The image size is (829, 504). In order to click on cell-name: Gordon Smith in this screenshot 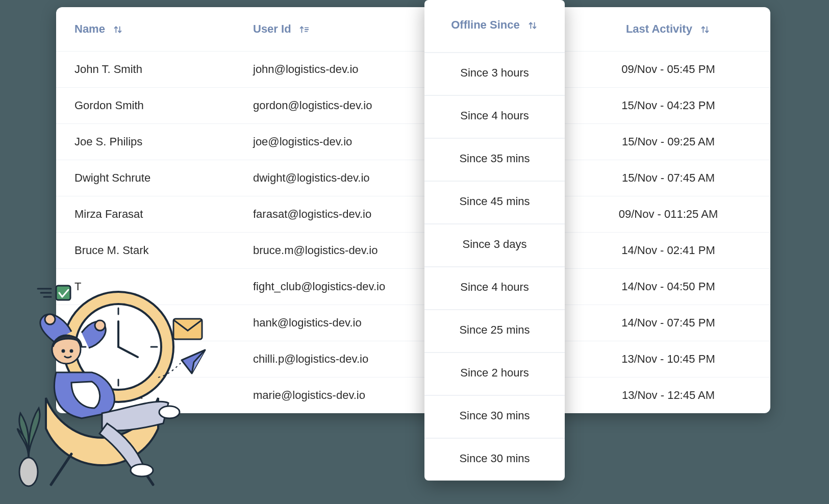, I will do `click(145, 105)`.